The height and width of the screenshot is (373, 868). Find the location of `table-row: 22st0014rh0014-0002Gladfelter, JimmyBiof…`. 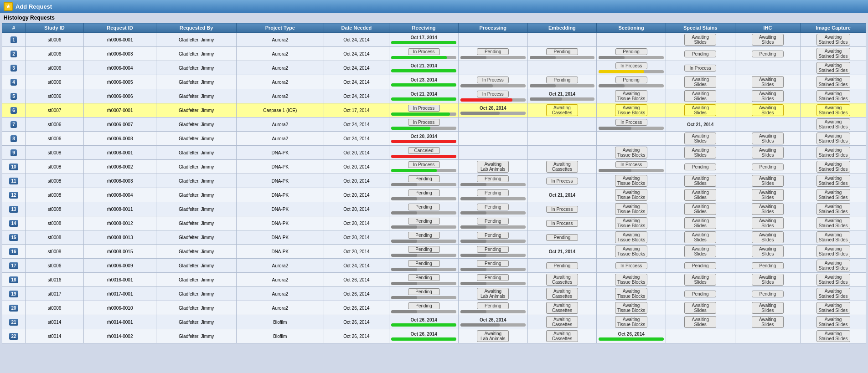

table-row: 22st0014rh0014-0002Gladfelter, JimmyBiof… is located at coordinates (434, 336).